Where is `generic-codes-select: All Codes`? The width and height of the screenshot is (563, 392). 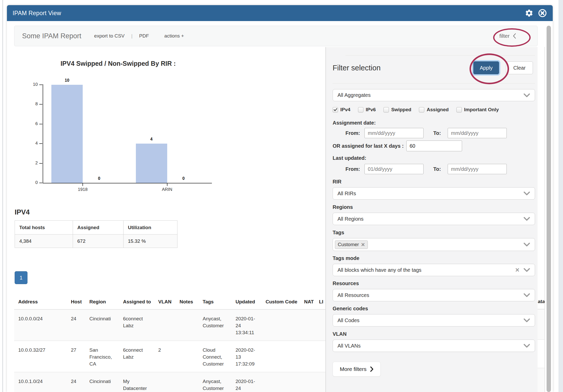
generic-codes-select: All Codes is located at coordinates (434, 320).